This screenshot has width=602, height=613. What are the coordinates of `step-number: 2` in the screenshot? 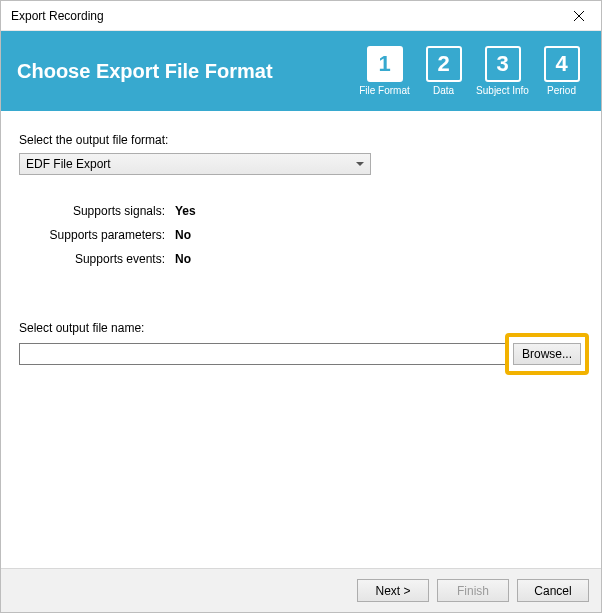 It's located at (444, 64).